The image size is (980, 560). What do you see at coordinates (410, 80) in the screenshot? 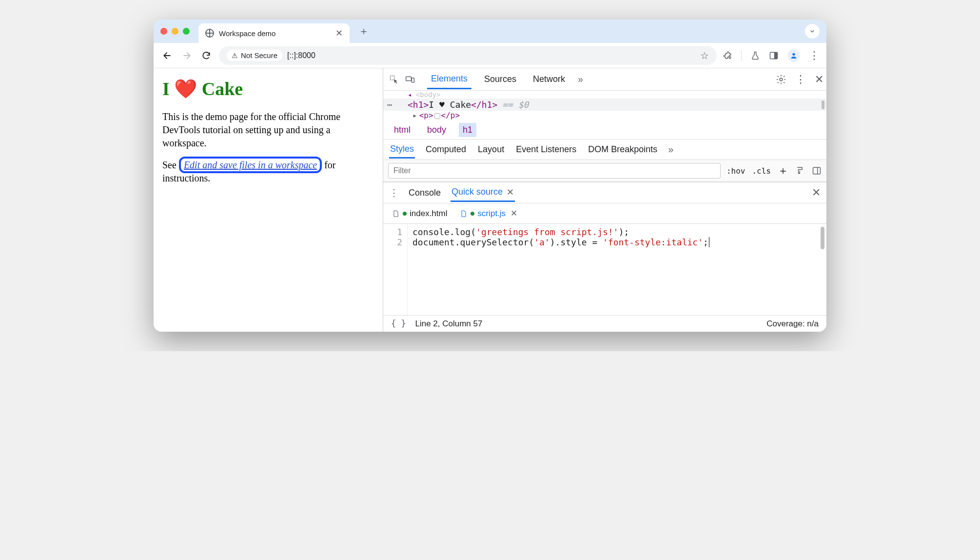
I see `devices-icon` at bounding box center [410, 80].